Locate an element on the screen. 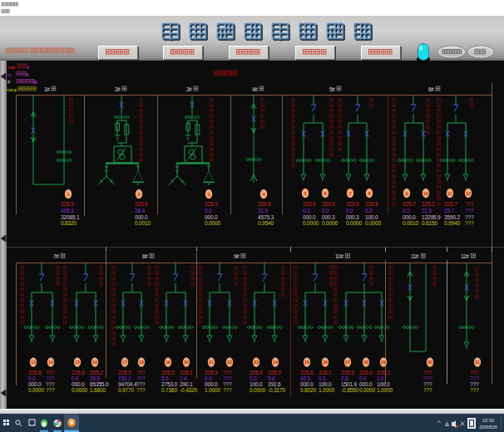  svg-text: 3 is located at coordinates (208, 194).